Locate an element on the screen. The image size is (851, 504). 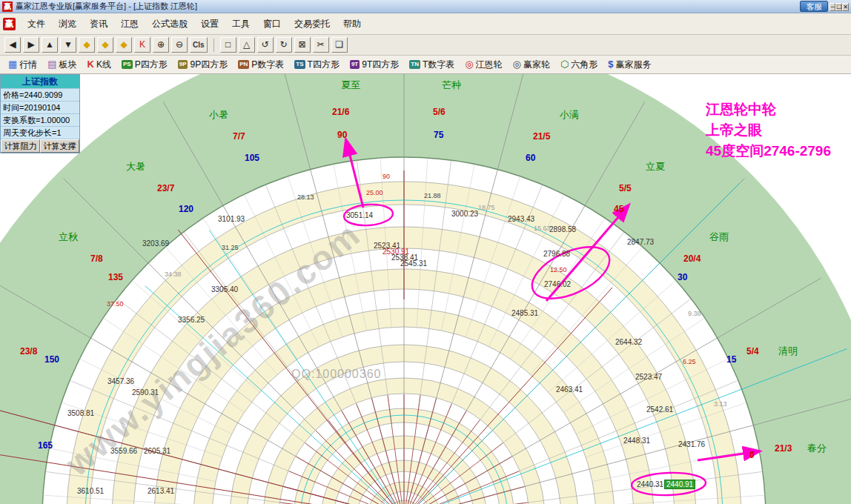
wheel-label: 20/4 is located at coordinates (692, 259).